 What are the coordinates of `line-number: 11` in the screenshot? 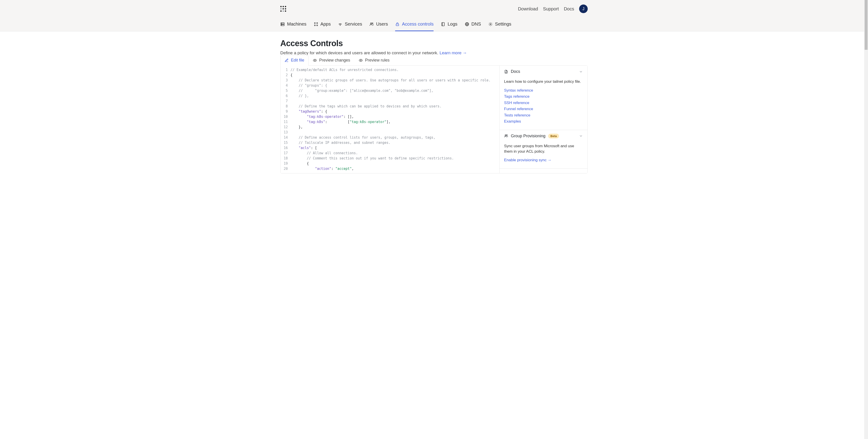 It's located at (286, 122).